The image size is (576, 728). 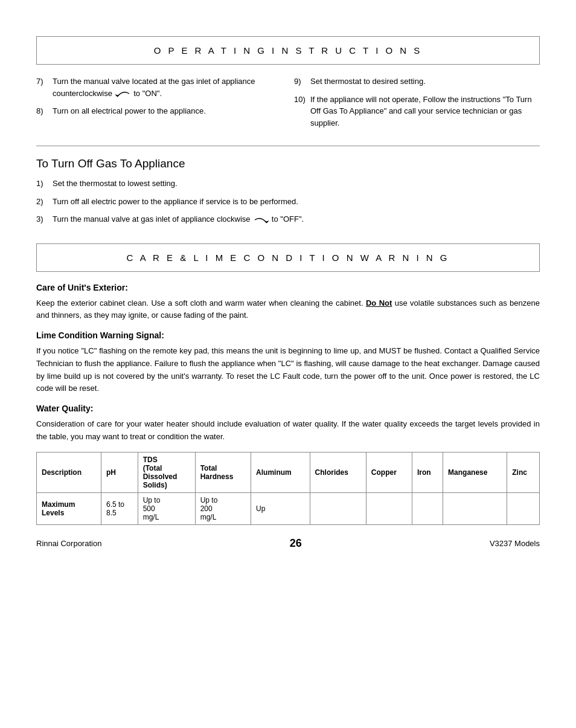 I want to click on col-description: Description, so click(x=69, y=472).